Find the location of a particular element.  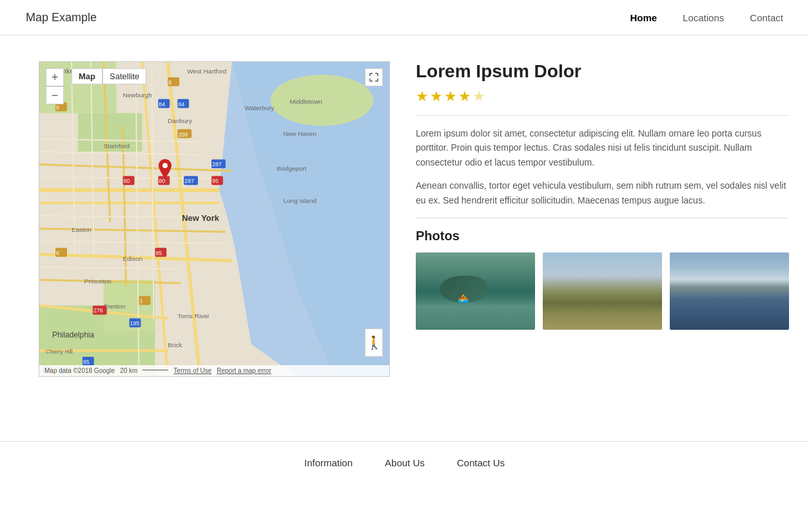

nav-contact: Contact is located at coordinates (766, 18).